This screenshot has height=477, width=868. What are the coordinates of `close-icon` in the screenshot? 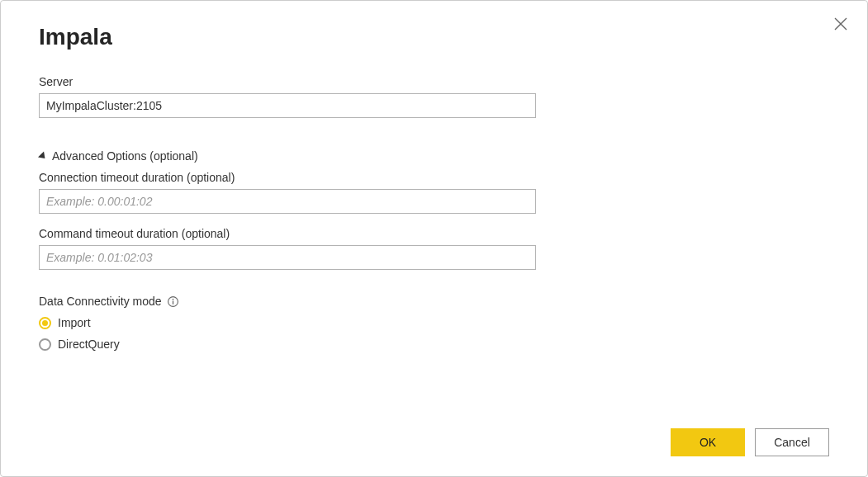 It's located at (841, 28).